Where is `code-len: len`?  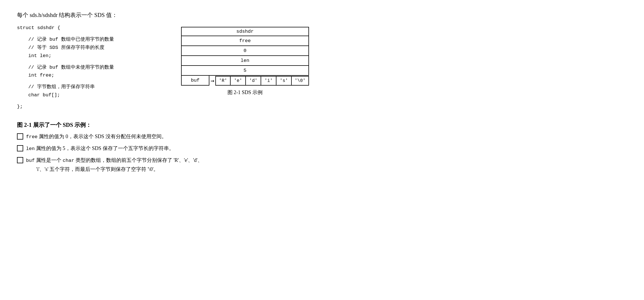 code-len: len is located at coordinates (31, 149).